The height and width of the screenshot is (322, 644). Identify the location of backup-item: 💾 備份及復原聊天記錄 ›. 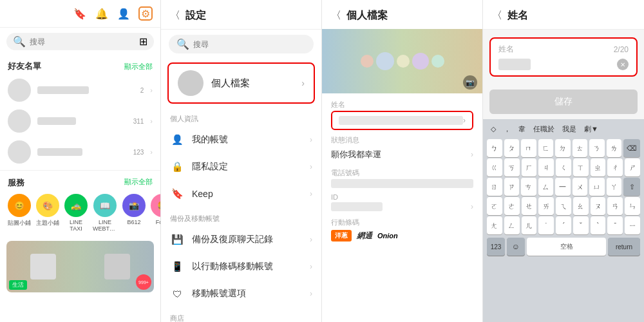
(241, 240).